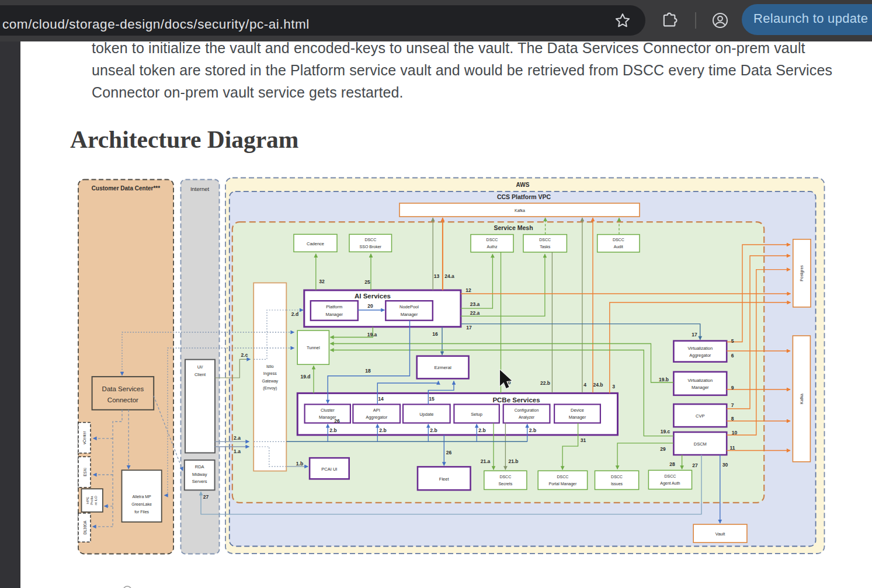 This screenshot has width=872, height=588. Describe the element at coordinates (505, 483) in the screenshot. I see `svg-text: Secrets` at that location.